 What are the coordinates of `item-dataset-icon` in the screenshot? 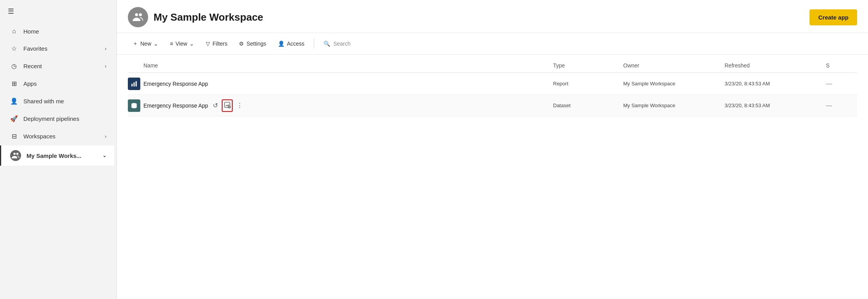 It's located at (134, 106).